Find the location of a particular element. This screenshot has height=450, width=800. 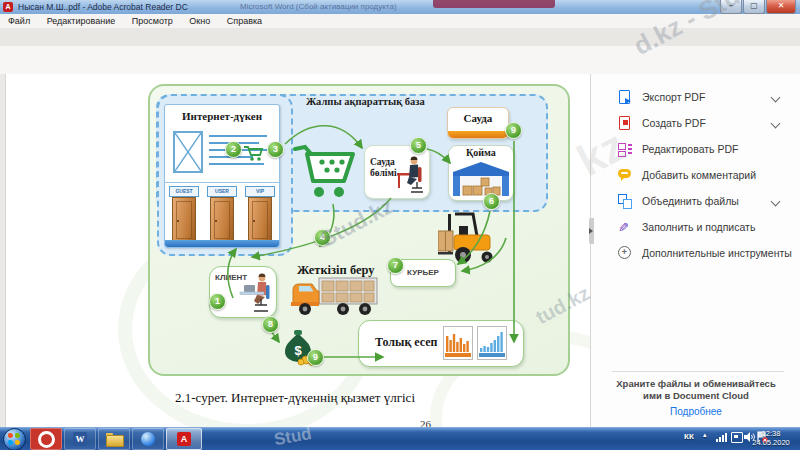

door-label-user: USER is located at coordinates (222, 192).